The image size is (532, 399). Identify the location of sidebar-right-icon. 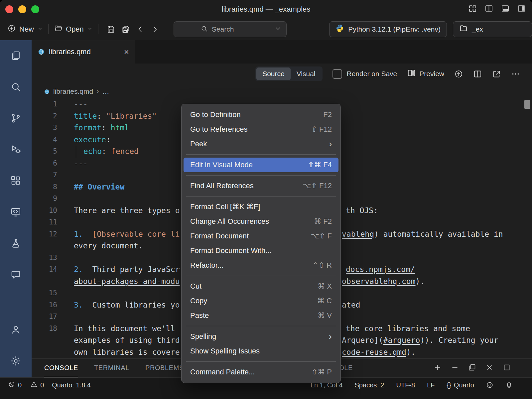
(521, 9).